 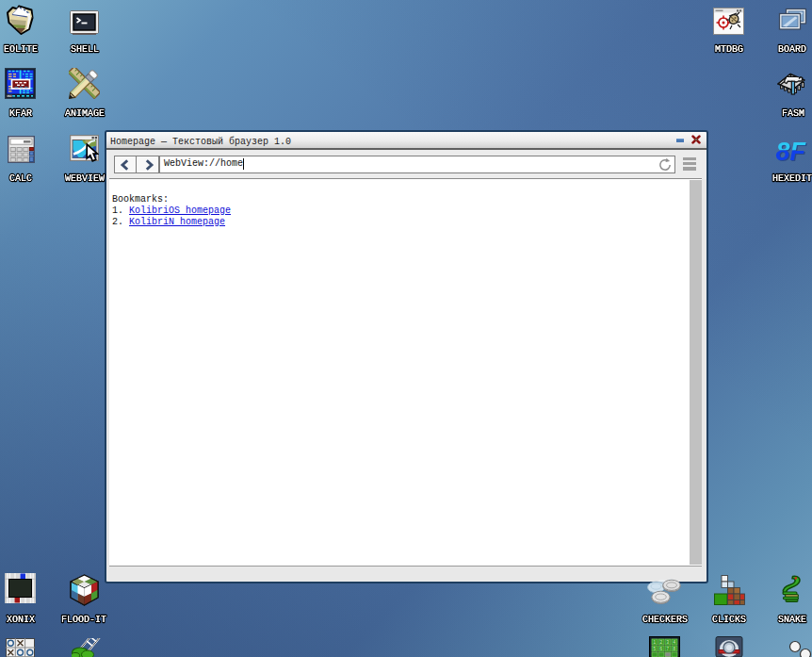 What do you see at coordinates (11, 96) in the screenshot?
I see `svg-text: KFA` at bounding box center [11, 96].